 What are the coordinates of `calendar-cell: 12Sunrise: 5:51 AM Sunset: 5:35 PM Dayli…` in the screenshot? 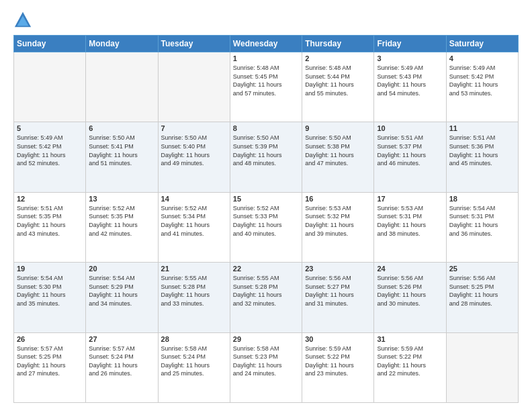 It's located at (50, 227).